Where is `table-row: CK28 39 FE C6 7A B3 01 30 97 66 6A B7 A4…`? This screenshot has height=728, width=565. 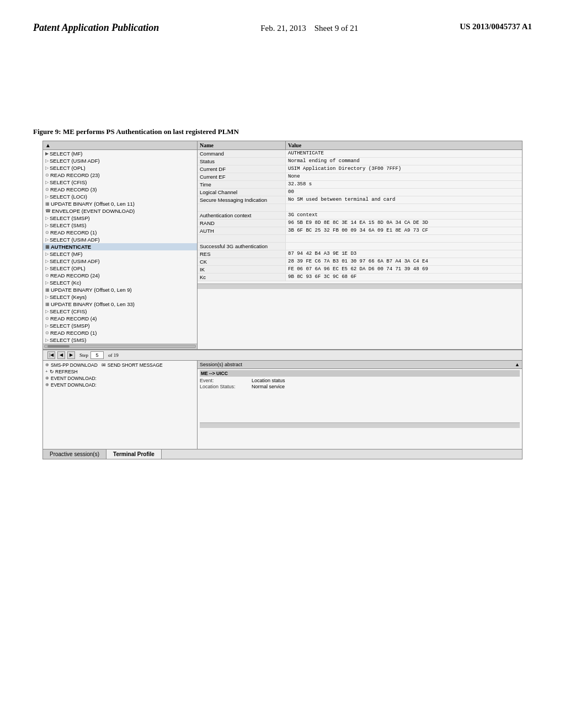 table-row: CK28 39 FE C6 7A B3 01 30 97 66 6A B7 A4… is located at coordinates (360, 262).